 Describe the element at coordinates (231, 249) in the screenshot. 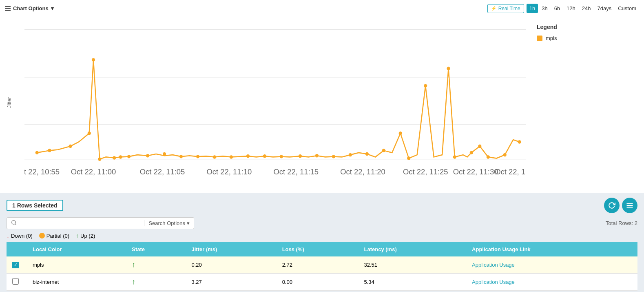

I see `col-jitter: Jitter (ms)` at that location.